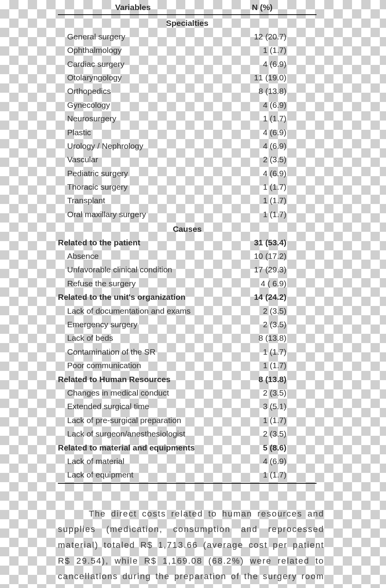 The image size is (386, 588). I want to click on table-row: Lack of surgeon/anesthesiologist2 (3.5), so click(187, 433).